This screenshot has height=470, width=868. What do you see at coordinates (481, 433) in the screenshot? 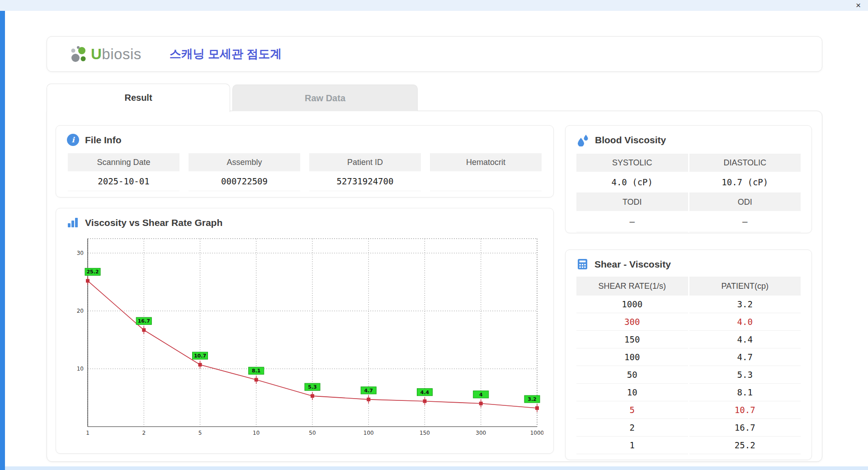
I see `svg-text: 300` at bounding box center [481, 433].